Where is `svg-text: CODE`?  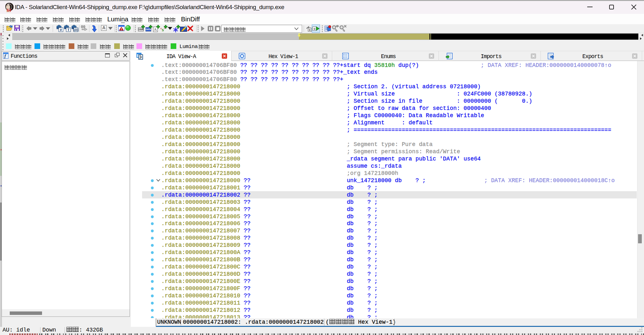 svg-text: CODE is located at coordinates (141, 30).